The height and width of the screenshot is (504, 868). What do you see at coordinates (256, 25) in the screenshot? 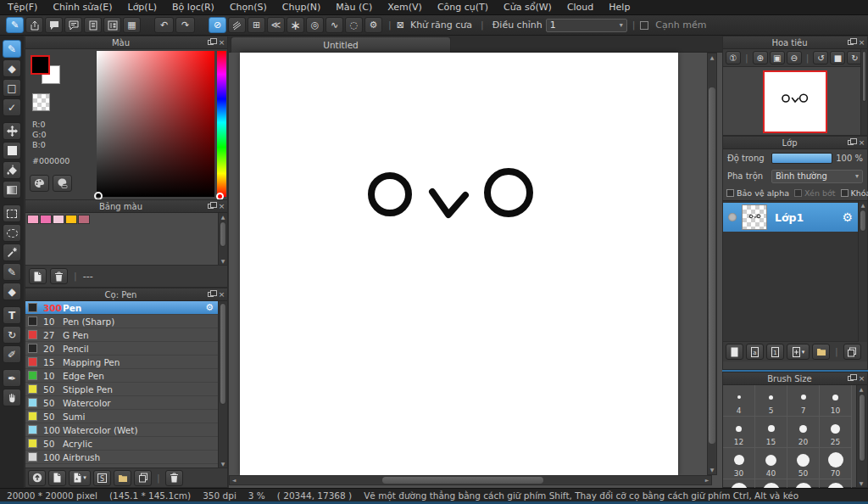
I see `snap-grid-button: ⊞` at bounding box center [256, 25].